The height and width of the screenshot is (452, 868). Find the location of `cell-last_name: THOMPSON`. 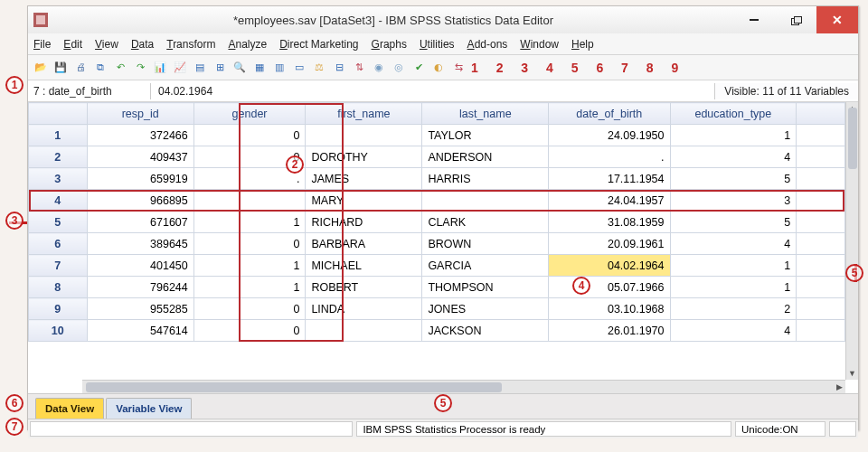

cell-last_name: THOMPSON is located at coordinates (486, 287).